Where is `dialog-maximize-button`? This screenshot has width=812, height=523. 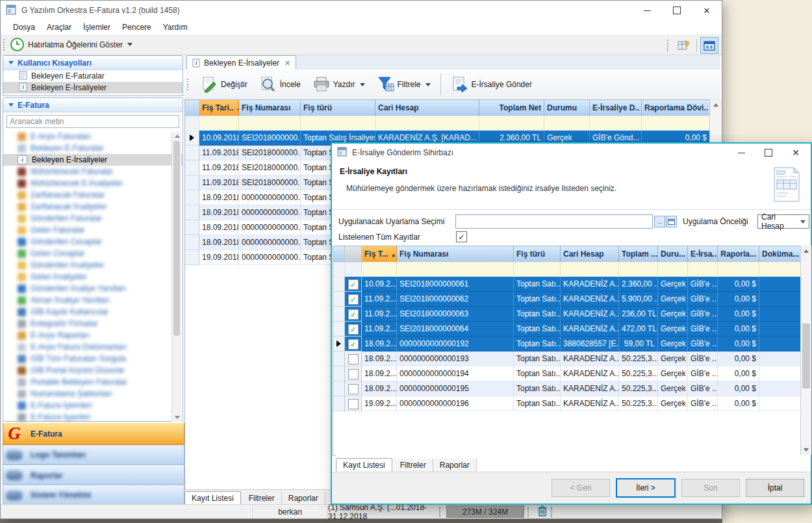 dialog-maximize-button is located at coordinates (768, 153).